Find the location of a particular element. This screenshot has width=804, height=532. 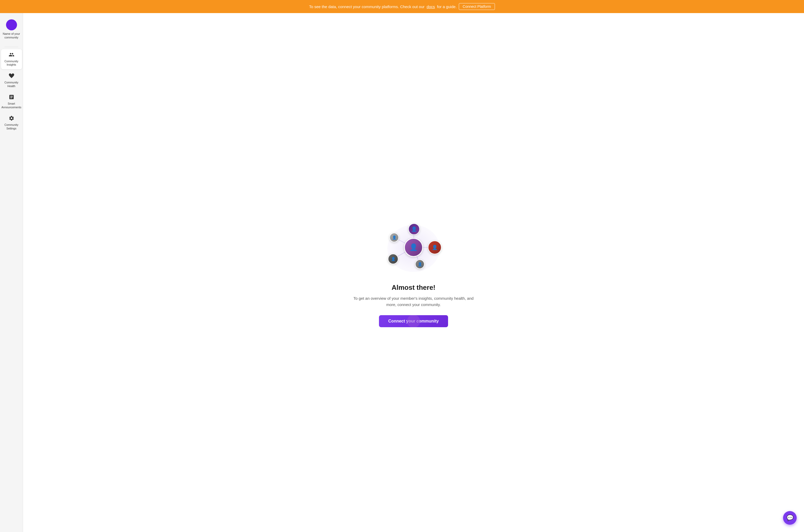

cursor-effect is located at coordinates (414, 321).